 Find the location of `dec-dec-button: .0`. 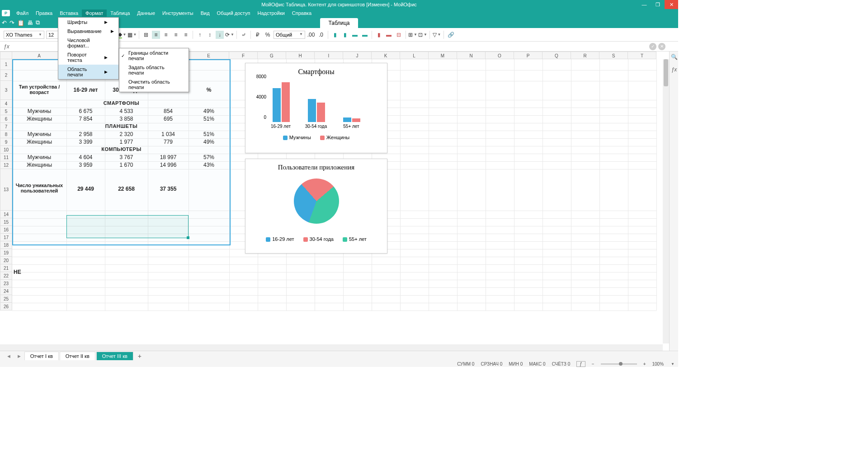

dec-dec-button: .0 is located at coordinates (321, 35).